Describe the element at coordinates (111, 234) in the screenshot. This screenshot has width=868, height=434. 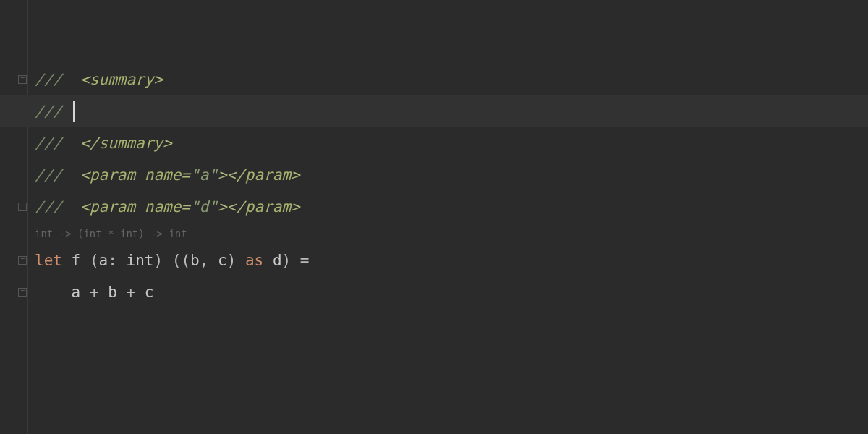
I see `type-hint-text: int -> (int * int) -> int` at that location.